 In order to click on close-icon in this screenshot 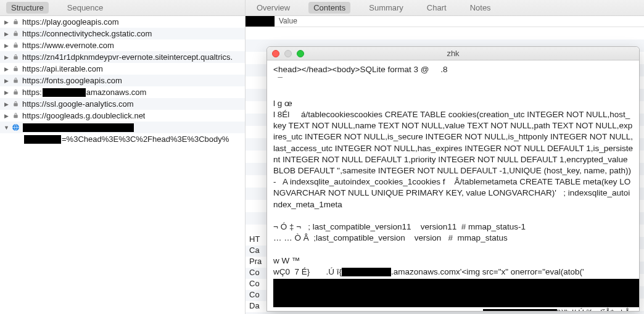, I will do `click(276, 54)`.